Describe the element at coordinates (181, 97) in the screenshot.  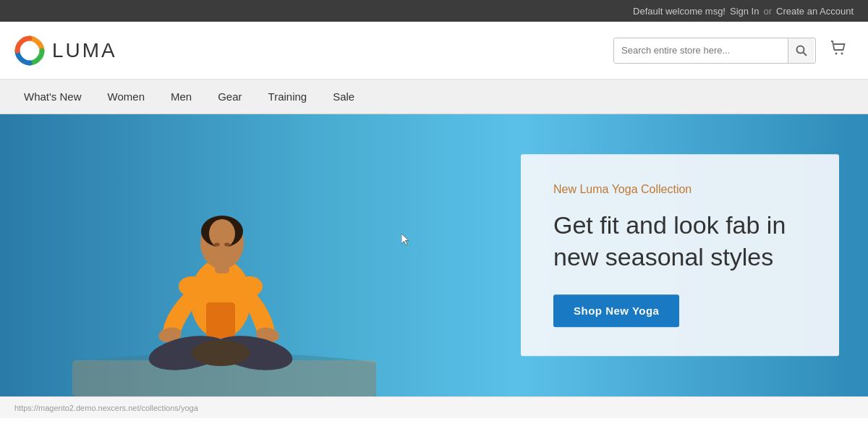
I see `nav-item-men: Men` at that location.